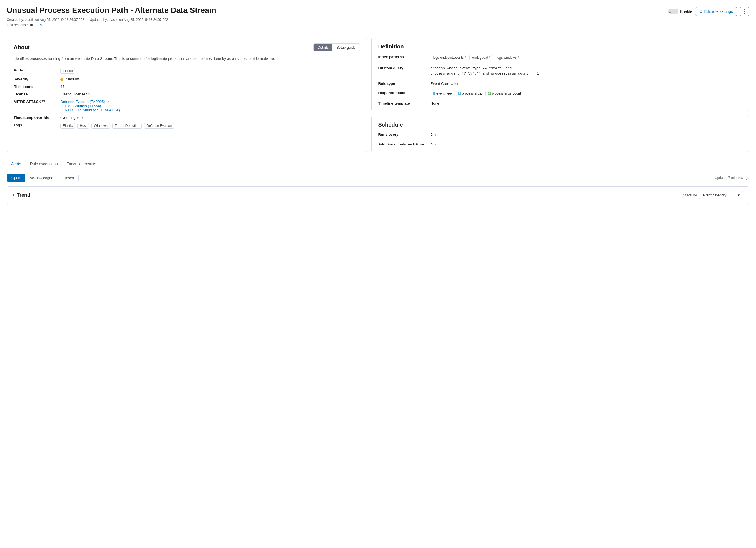 The width and height of the screenshot is (756, 548). What do you see at coordinates (560, 71) in the screenshot?
I see `custom-query-row: Custom query process where event.type ==…` at bounding box center [560, 71].